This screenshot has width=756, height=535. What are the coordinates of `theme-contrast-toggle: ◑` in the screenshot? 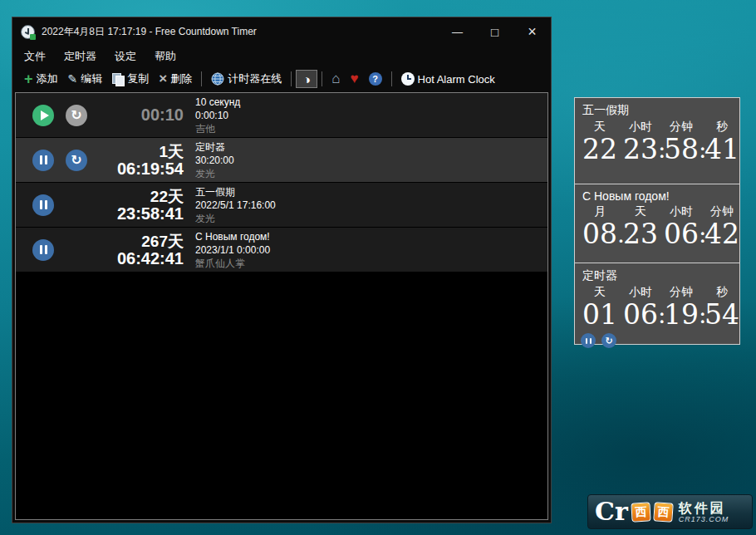 It's located at (307, 79).